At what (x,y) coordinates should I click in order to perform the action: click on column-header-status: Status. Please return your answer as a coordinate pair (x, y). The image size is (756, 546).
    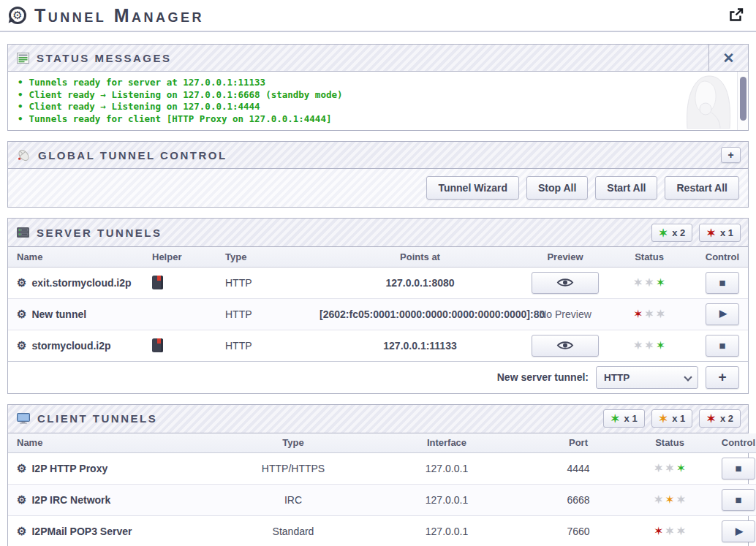
    Looking at the image, I should click on (670, 443).